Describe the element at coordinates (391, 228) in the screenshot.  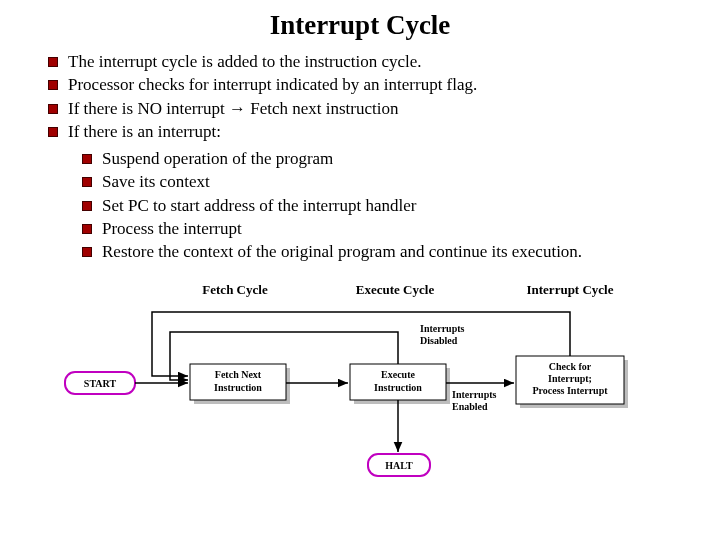
I see `sub-bullet-item: Process the interrupt` at that location.